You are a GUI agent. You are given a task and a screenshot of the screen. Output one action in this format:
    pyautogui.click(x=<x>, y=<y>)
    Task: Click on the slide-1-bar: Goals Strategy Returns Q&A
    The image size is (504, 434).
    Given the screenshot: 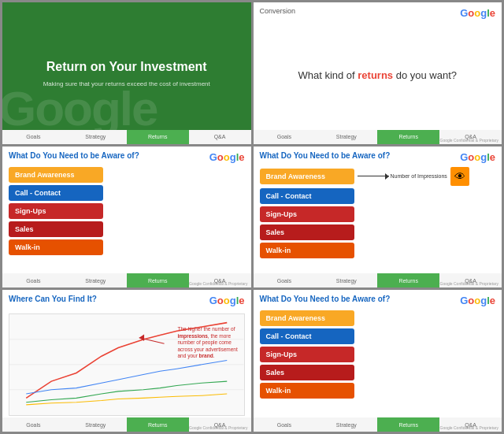 What is the action you would take?
    pyautogui.click(x=127, y=137)
    